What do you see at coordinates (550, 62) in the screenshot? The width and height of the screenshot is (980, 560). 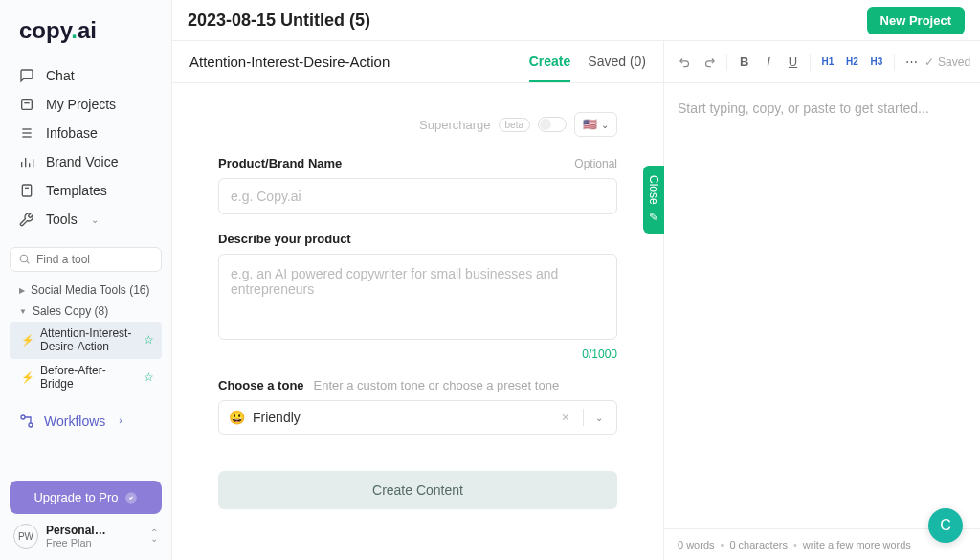 I see `tab-create: Create` at bounding box center [550, 62].